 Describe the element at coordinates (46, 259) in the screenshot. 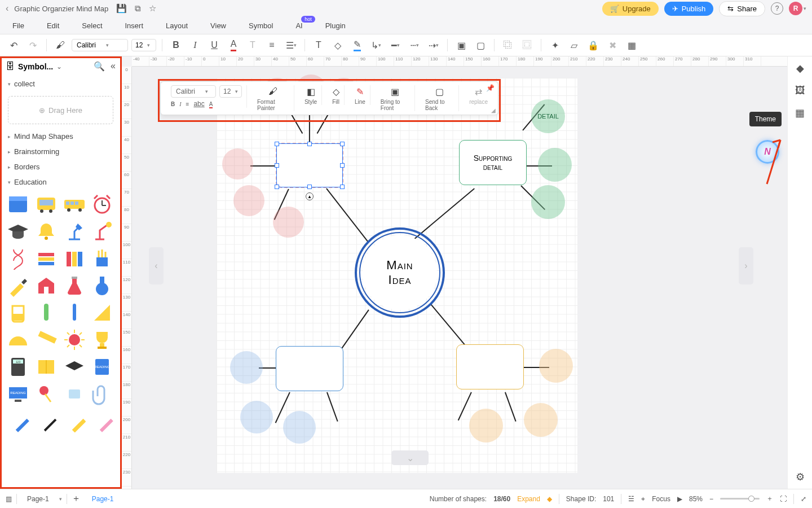

I see `books-stack-icon` at that location.